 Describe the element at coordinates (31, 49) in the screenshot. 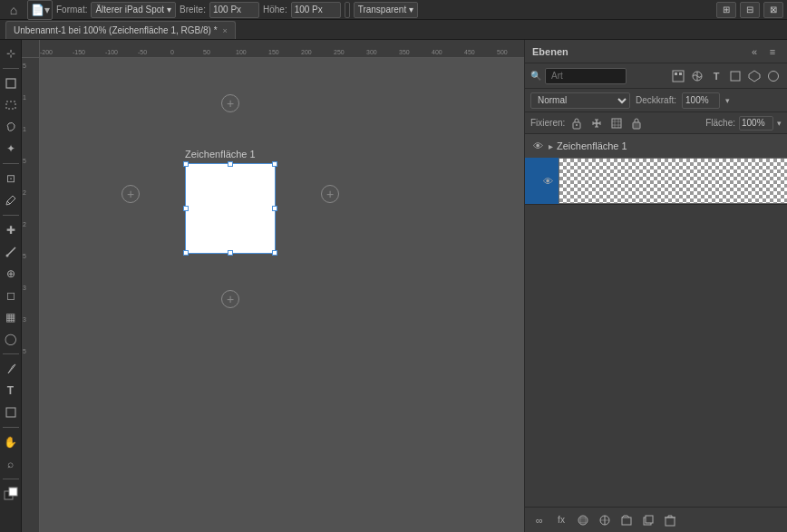

I see `ruler-corner` at that location.